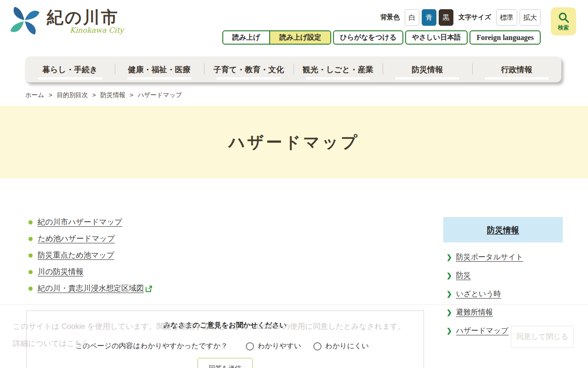 The image size is (588, 368). I want to click on sidebar-header: 防災情報, so click(503, 230).